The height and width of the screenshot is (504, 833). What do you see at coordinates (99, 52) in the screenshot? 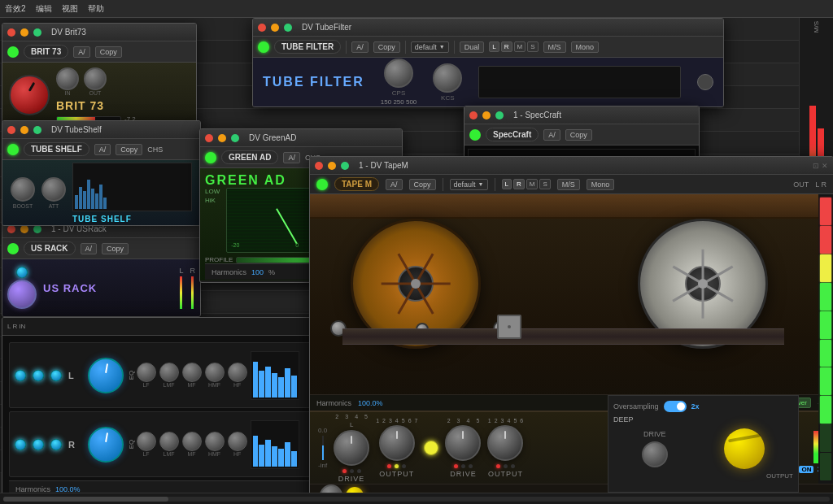
I see `brit73-toolbar: BRIT 73 A/ Copy` at bounding box center [99, 52].